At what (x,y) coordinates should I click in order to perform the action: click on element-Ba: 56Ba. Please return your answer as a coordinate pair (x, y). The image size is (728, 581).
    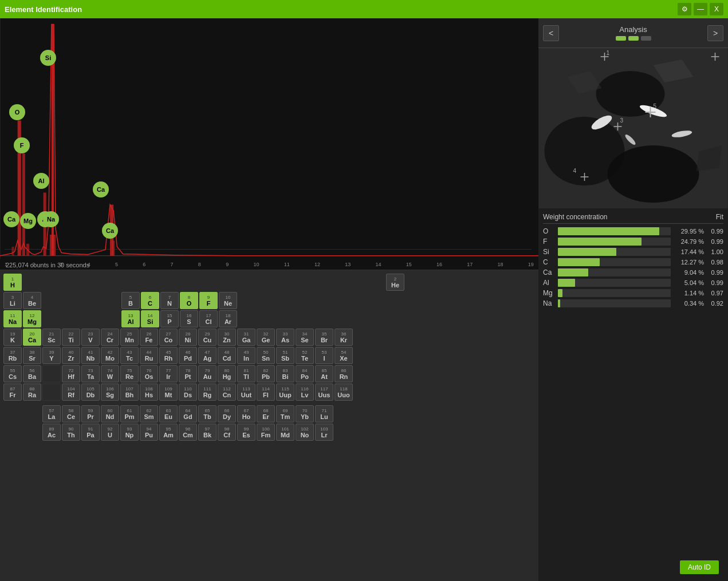
    Looking at the image, I should click on (32, 374).